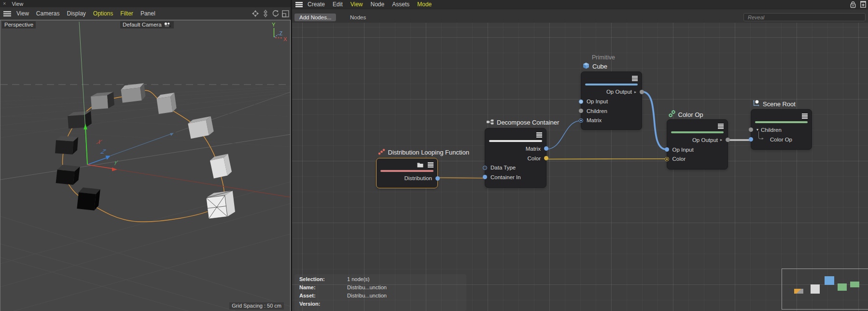  Describe the element at coordinates (126, 14) in the screenshot. I see `viewport-menu-filter: Filter` at that location.